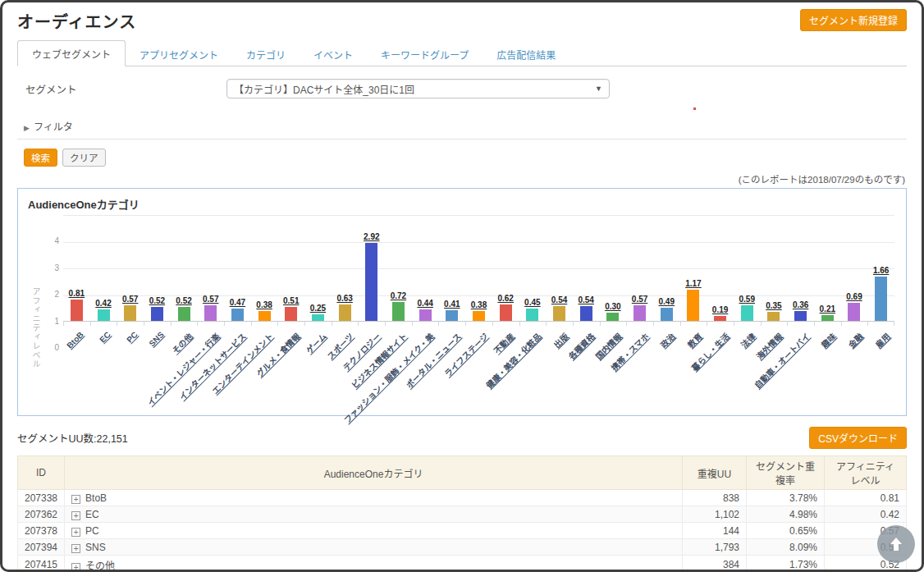  What do you see at coordinates (801, 316) in the screenshot?
I see `bar-自動車・オートバイ` at bounding box center [801, 316].